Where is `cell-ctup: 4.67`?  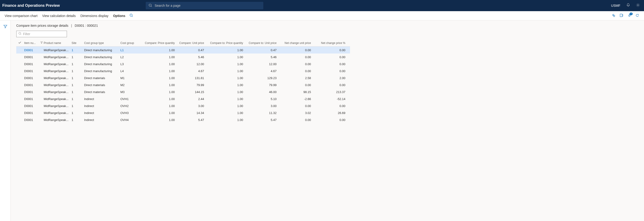
cell-ctup: 4.67 is located at coordinates (264, 71).